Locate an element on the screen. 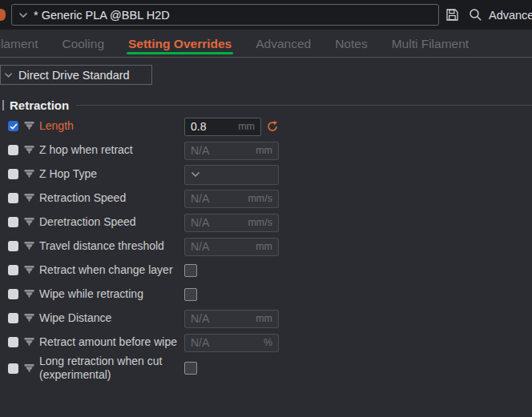 The image size is (532, 417). tab-multi-filament: Multi Filament is located at coordinates (430, 43).